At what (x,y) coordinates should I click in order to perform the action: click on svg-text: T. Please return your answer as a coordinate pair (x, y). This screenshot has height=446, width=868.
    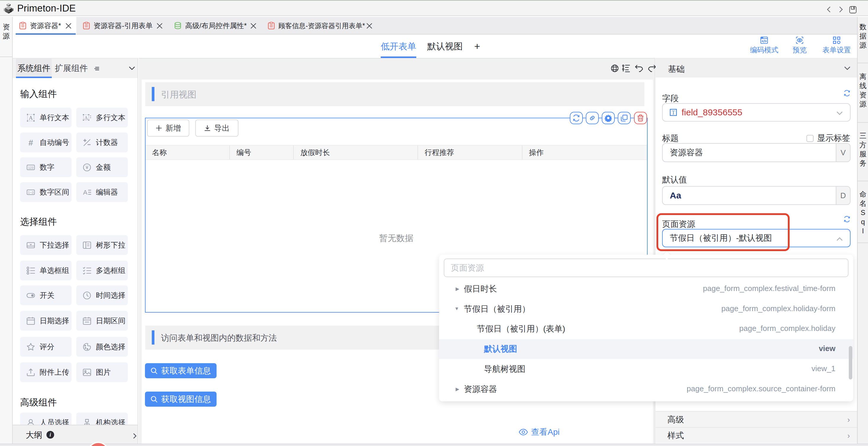
    Looking at the image, I should click on (674, 113).